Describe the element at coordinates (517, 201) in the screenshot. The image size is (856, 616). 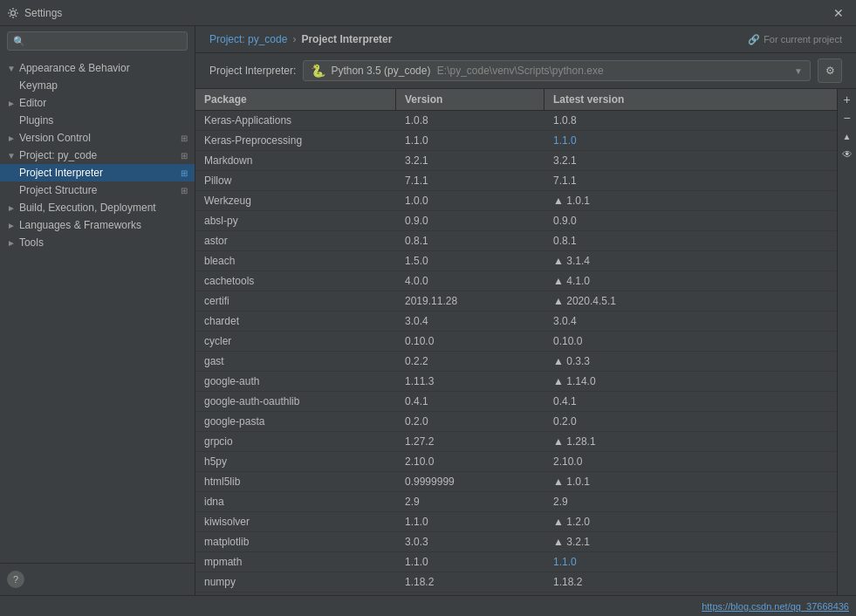
I see `table-row: Werkzeug1.0.0▲ 1.0.1` at that location.